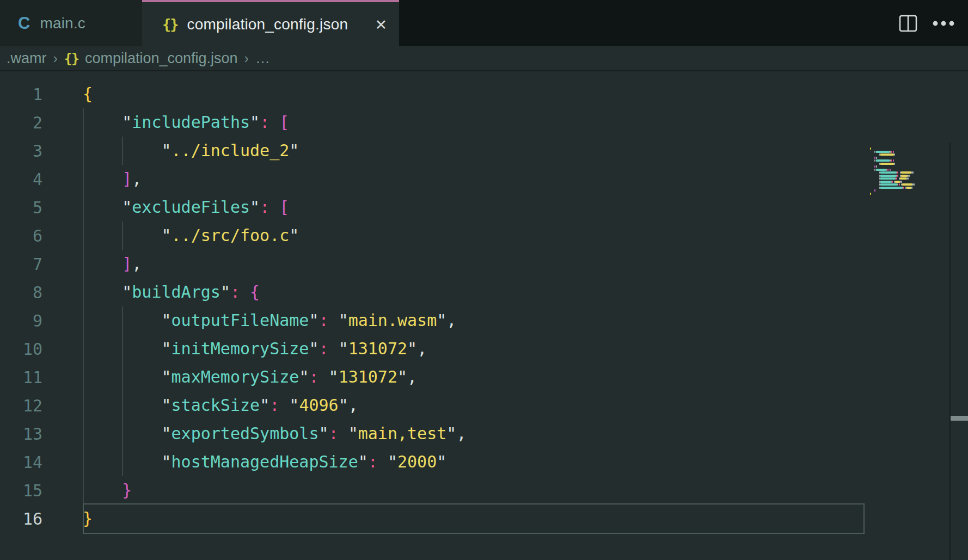 The width and height of the screenshot is (968, 560). What do you see at coordinates (484, 122) in the screenshot?
I see `code-line: 2 "includePaths": [` at bounding box center [484, 122].